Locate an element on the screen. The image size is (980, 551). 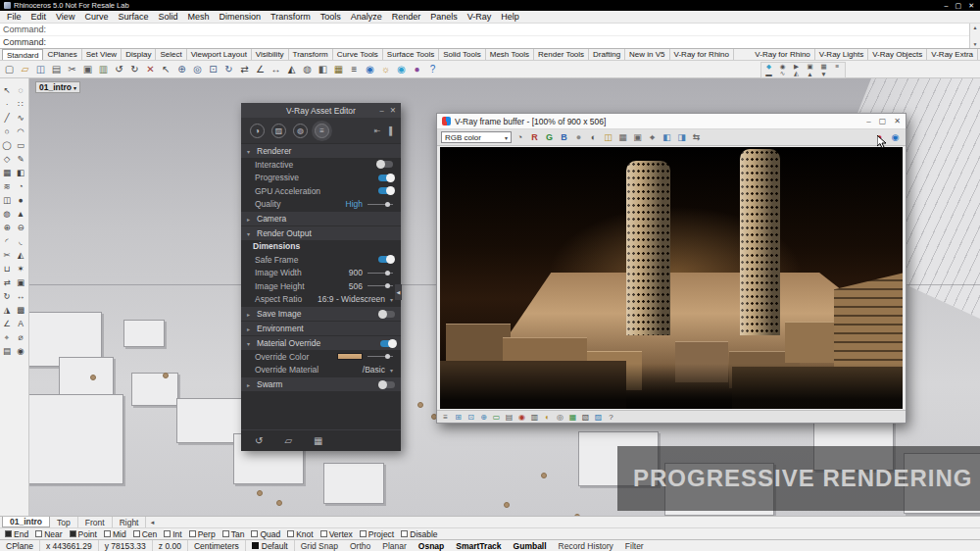
section-camera: ▸Camera is located at coordinates (321, 219).